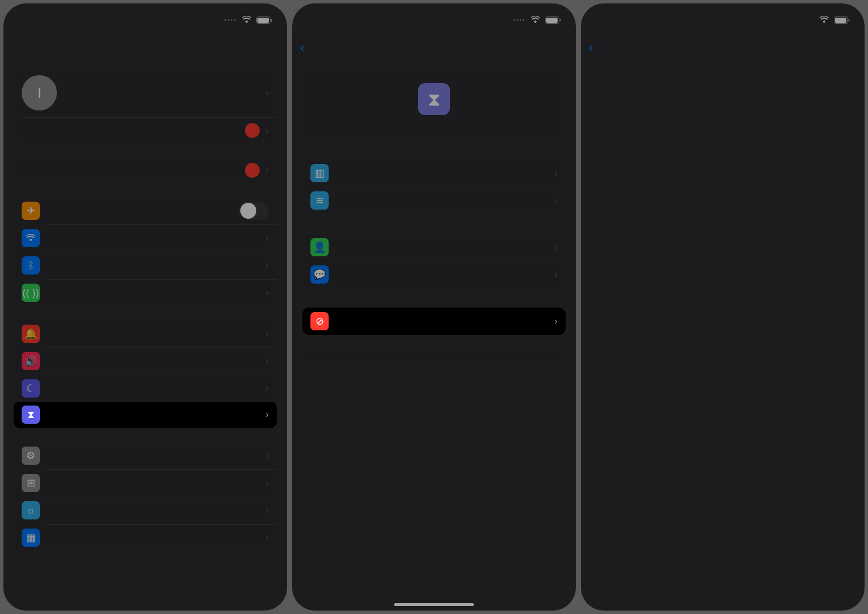 The height and width of the screenshot is (614, 868). Describe the element at coordinates (145, 483) in the screenshot. I see `control-centre-row: ⊞ ›` at that location.